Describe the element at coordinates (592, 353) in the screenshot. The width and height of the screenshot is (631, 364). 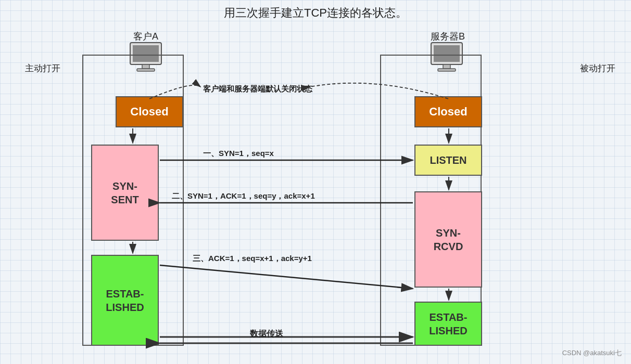
I see `watermark: CSDN @akatsuki七` at that location.